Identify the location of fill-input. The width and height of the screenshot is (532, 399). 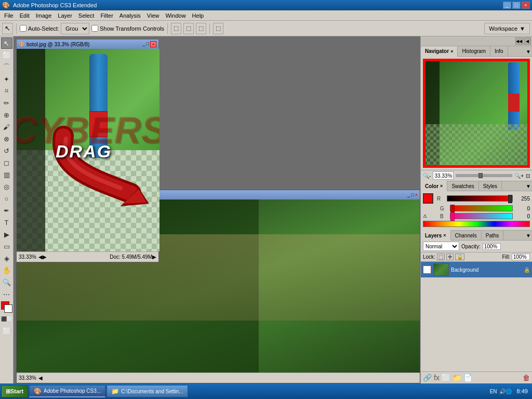
(521, 257).